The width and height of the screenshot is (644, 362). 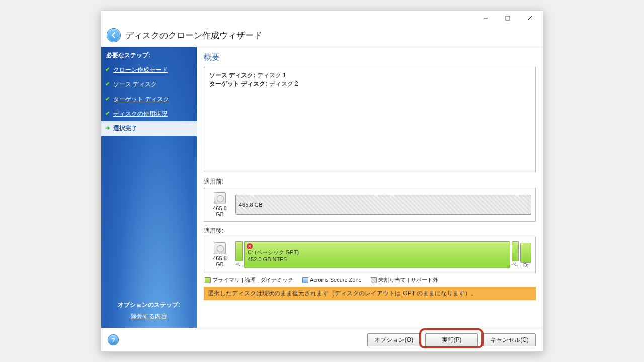 I want to click on proceed-button: 実行(P), so click(x=452, y=340).